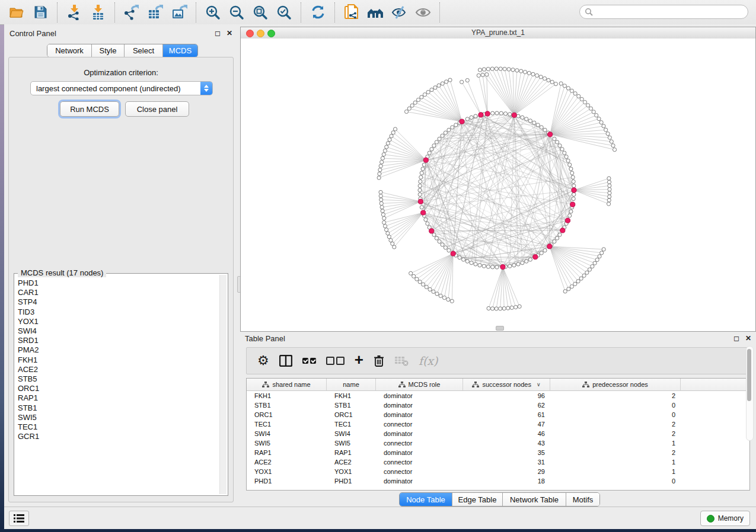 This screenshot has height=532, width=756. What do you see at coordinates (117, 293) in the screenshot?
I see `mcds-result-item: CAR1` at bounding box center [117, 293].